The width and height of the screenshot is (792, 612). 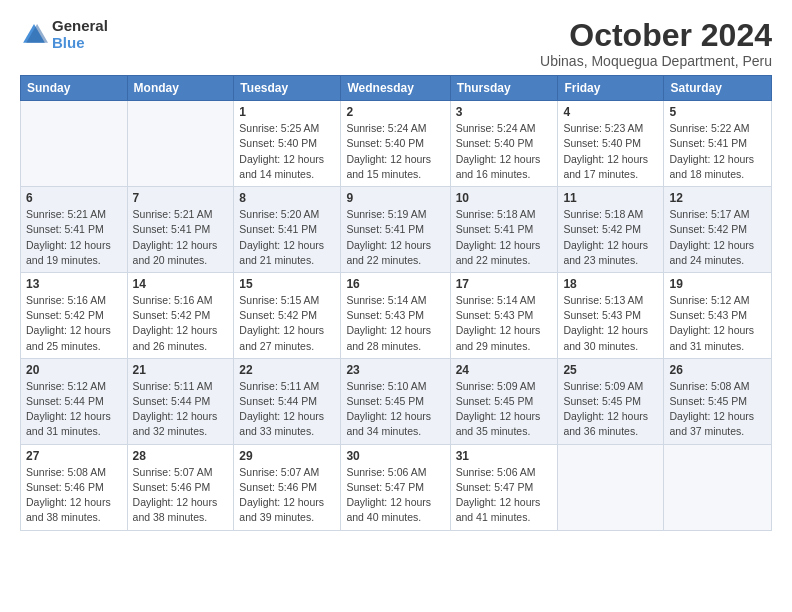 What do you see at coordinates (395, 456) in the screenshot?
I see `day-number: 30` at bounding box center [395, 456].